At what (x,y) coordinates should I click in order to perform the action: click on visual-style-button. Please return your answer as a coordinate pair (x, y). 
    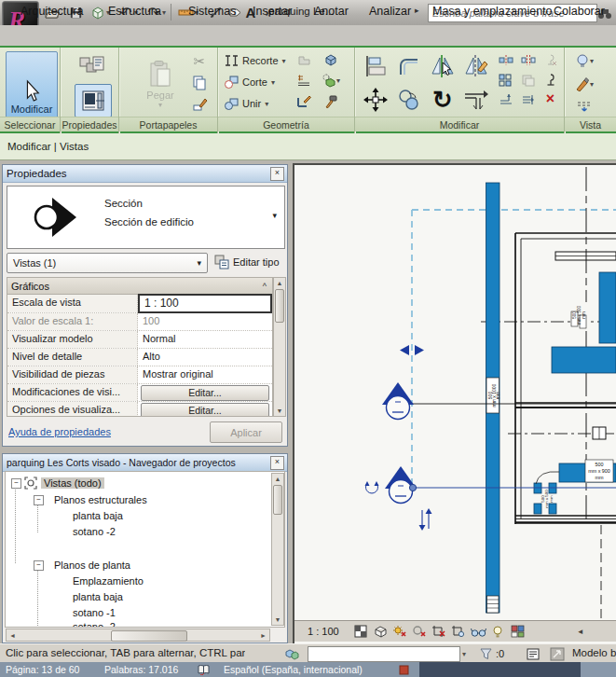
    Looking at the image, I should click on (380, 632).